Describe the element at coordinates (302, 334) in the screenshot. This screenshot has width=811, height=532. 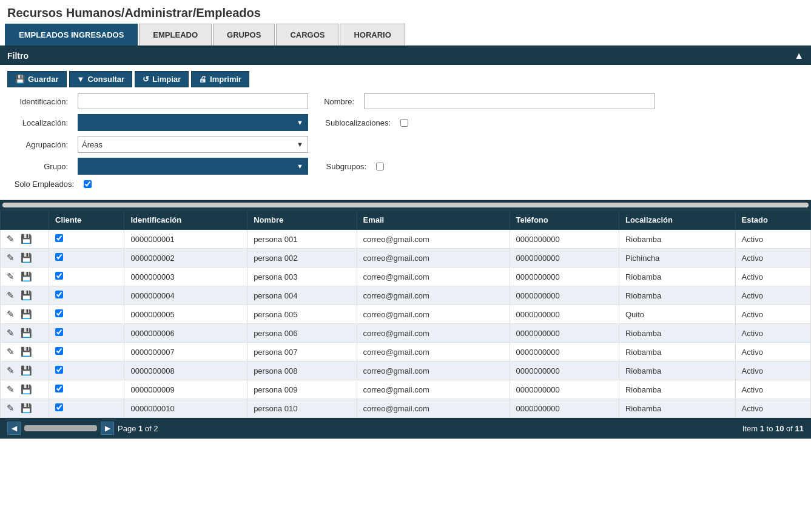
I see `cell-nombre: persona 006` at that location.